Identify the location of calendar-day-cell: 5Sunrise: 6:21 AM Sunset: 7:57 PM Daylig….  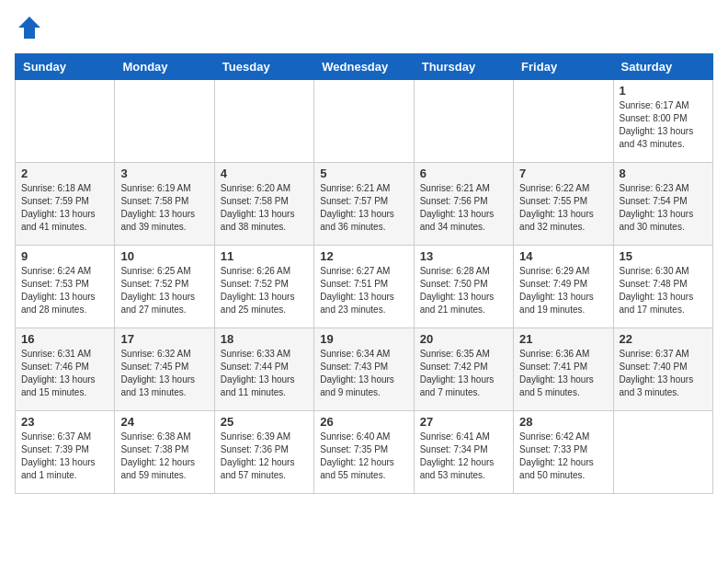
(364, 203).